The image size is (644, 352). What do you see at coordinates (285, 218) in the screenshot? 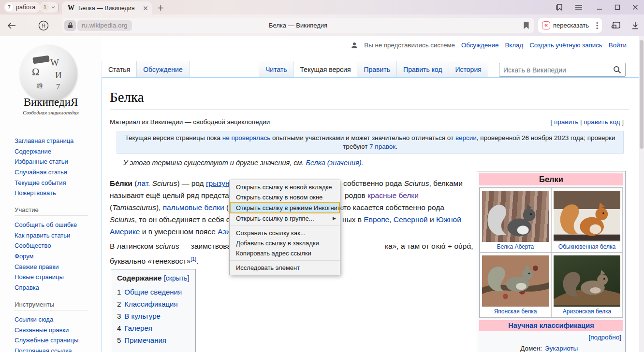
I see `menu-item-open-in-group: Открыть ссылку в группе...▶` at bounding box center [285, 218].